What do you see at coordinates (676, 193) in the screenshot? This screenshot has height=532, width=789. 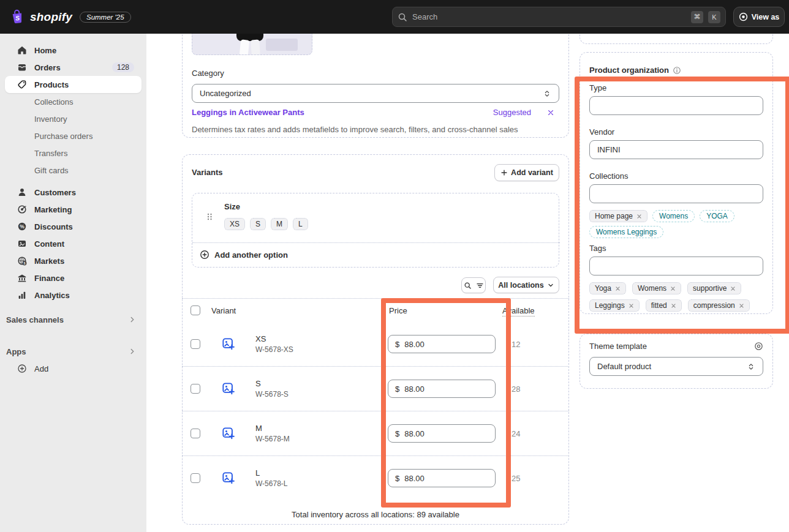 I see `collections-input` at bounding box center [676, 193].